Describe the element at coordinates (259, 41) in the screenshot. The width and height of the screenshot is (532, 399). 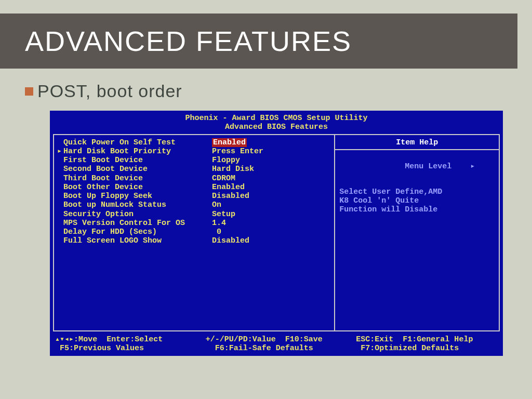
I see `slide-title-bar: ADVANCED FEATURES` at that location.